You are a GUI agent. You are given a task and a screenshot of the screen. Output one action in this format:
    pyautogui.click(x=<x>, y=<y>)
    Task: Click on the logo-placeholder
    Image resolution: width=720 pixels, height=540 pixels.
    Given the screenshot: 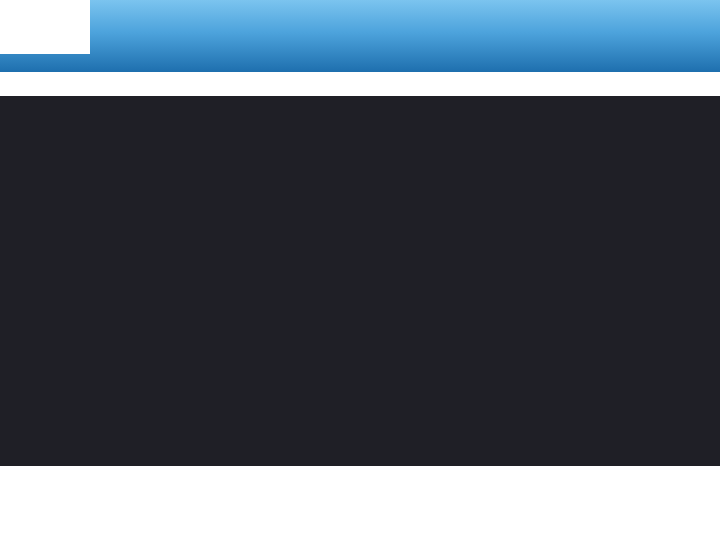 What is the action you would take?
    pyautogui.click(x=45, y=27)
    